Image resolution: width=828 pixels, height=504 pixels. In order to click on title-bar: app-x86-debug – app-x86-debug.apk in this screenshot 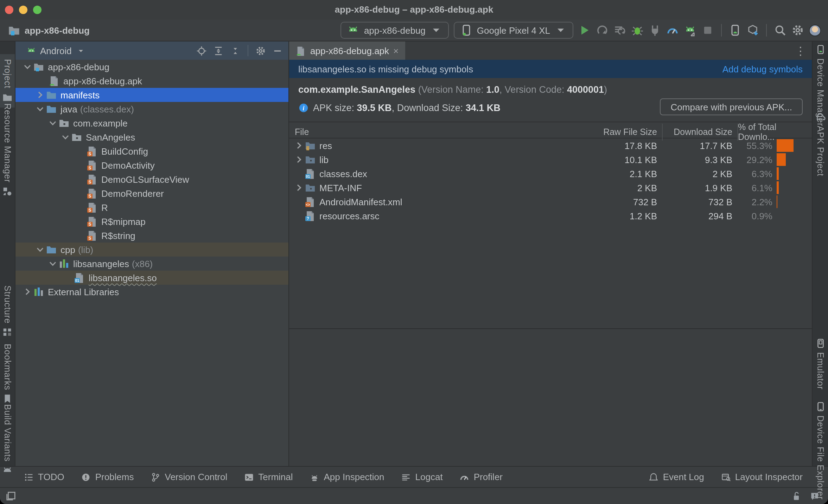, I will do `click(414, 10)`.